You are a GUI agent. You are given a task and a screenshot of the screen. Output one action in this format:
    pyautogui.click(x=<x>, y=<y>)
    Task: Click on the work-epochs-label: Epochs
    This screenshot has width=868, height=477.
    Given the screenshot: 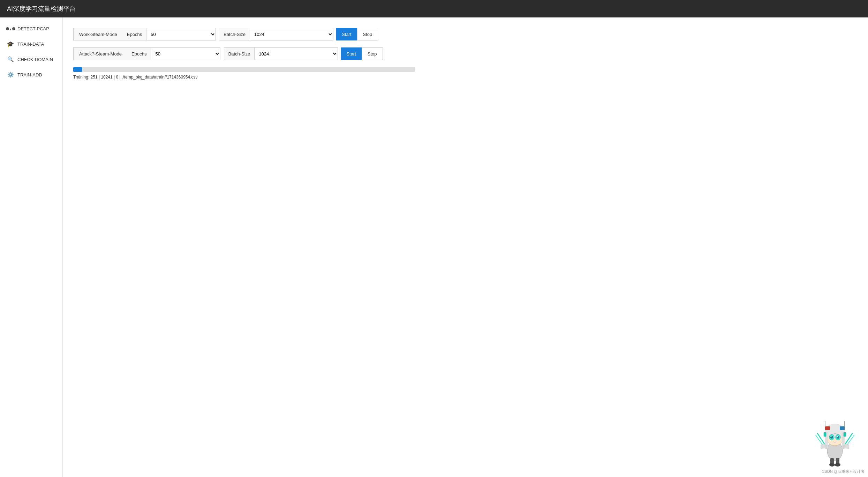 What is the action you would take?
    pyautogui.click(x=135, y=34)
    